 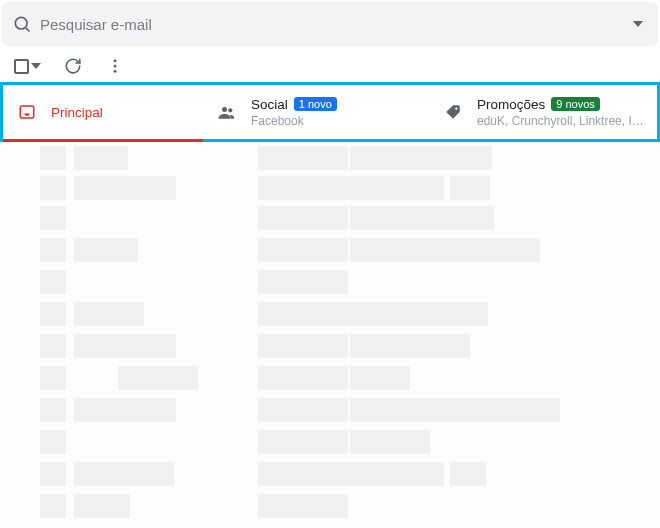 I want to click on tag-icon, so click(x=453, y=112).